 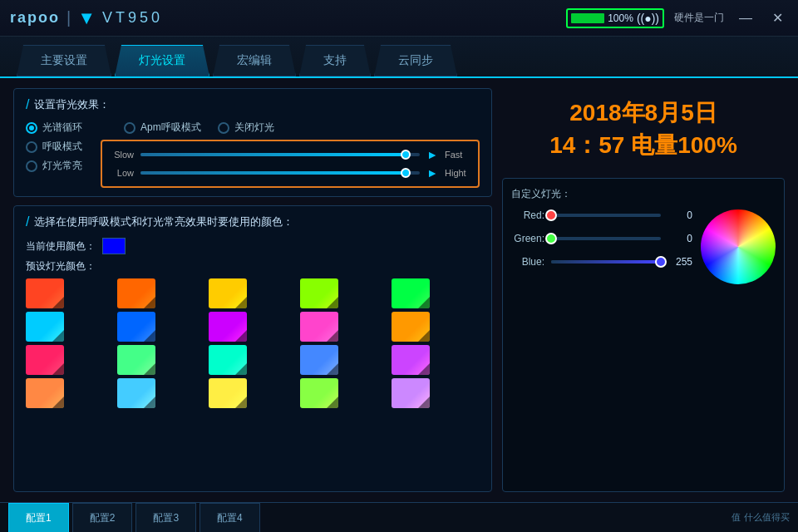 I want to click on rgb-blue-row: Blue: 255, so click(x=602, y=262).